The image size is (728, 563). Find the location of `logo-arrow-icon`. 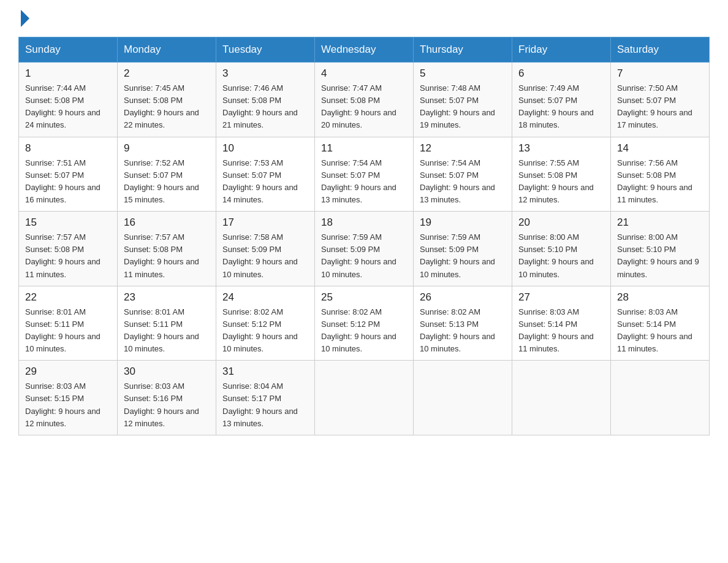

logo-arrow-icon is located at coordinates (25, 18).